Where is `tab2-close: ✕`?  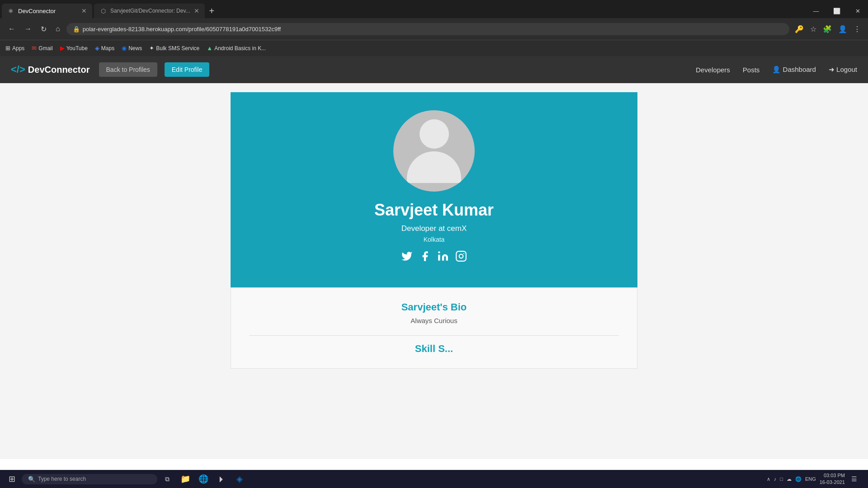
tab2-close: ✕ is located at coordinates (197, 11).